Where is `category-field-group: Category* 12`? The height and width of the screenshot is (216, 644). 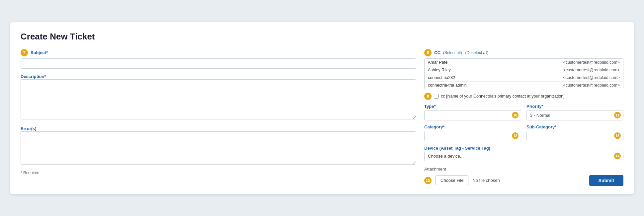
category-field-group: Category* 12 is located at coordinates (473, 133).